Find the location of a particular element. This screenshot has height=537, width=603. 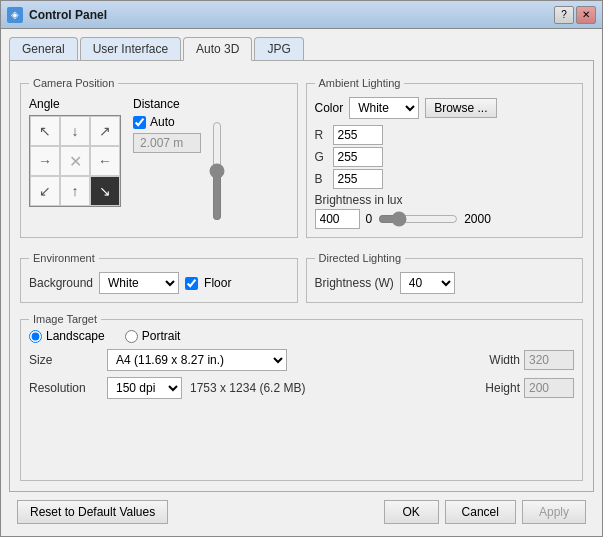

reset-button: Reset to Default Values is located at coordinates (92, 512).